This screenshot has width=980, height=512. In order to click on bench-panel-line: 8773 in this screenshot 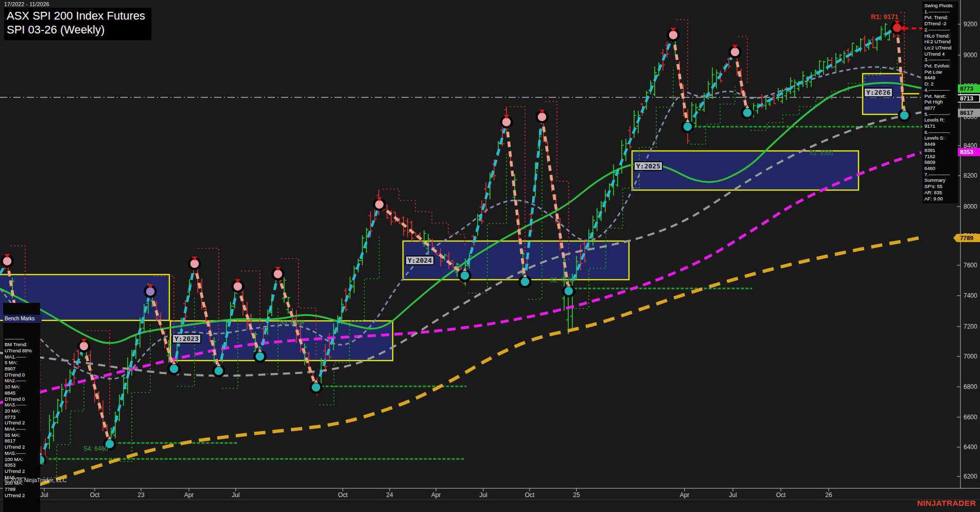, I will do `click(23, 417)`.